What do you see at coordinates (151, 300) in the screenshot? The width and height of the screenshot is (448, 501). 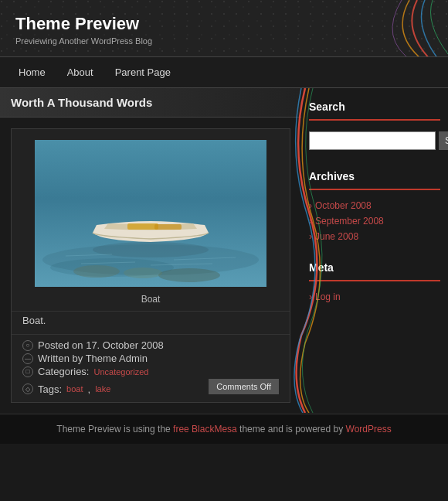 I see `post-image-caption: Boat` at bounding box center [151, 300].